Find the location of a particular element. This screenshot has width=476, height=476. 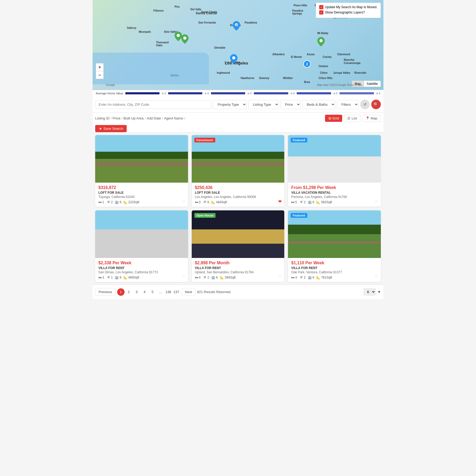

listing-card-1: $316,872 LOFT FOR SALE Tujunga, Californ… is located at coordinates (142, 171).